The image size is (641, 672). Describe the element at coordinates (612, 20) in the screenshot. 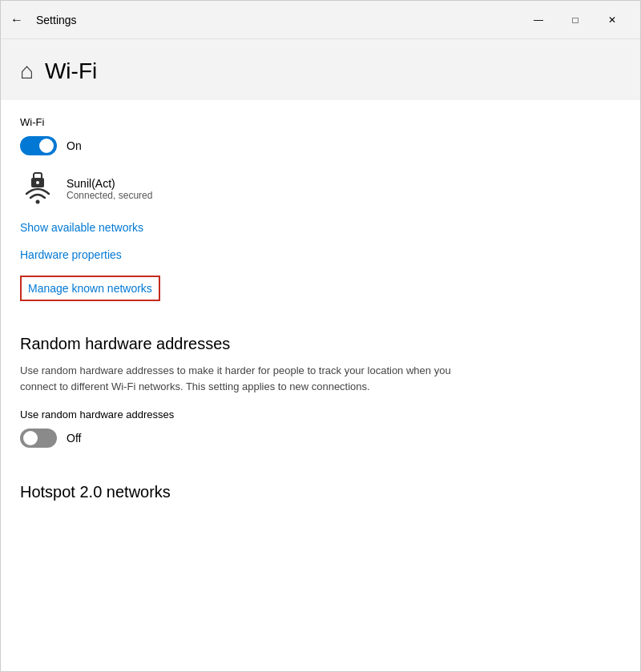

I see `close-button: ✕` at that location.